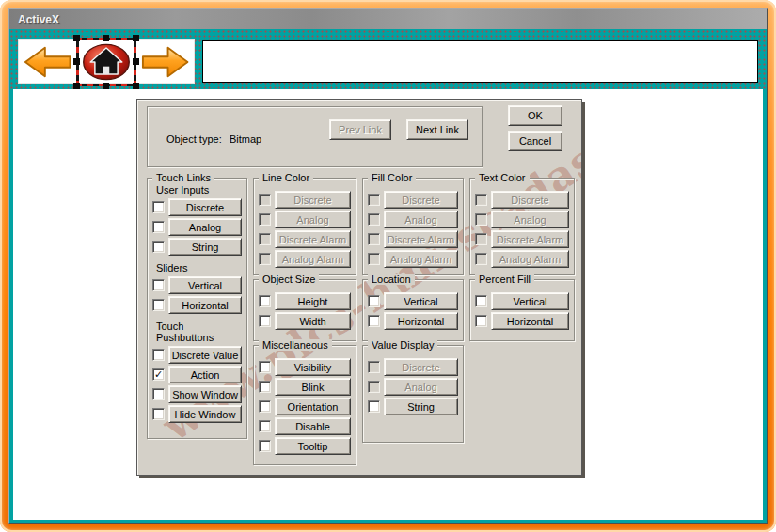 The image size is (776, 532). Describe the element at coordinates (482, 301) in the screenshot. I see `percent-fill-vertical-checkbox` at that location.